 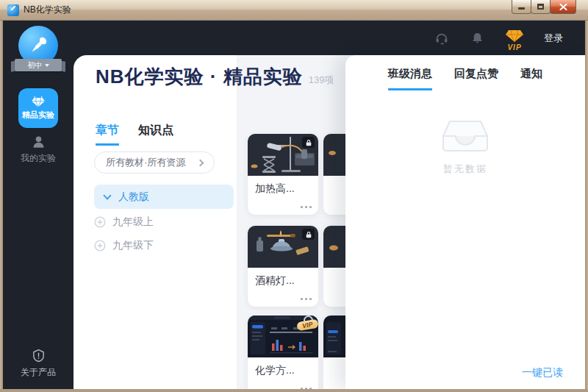 What do you see at coordinates (38, 101) in the screenshot?
I see `gem-icon` at bounding box center [38, 101].